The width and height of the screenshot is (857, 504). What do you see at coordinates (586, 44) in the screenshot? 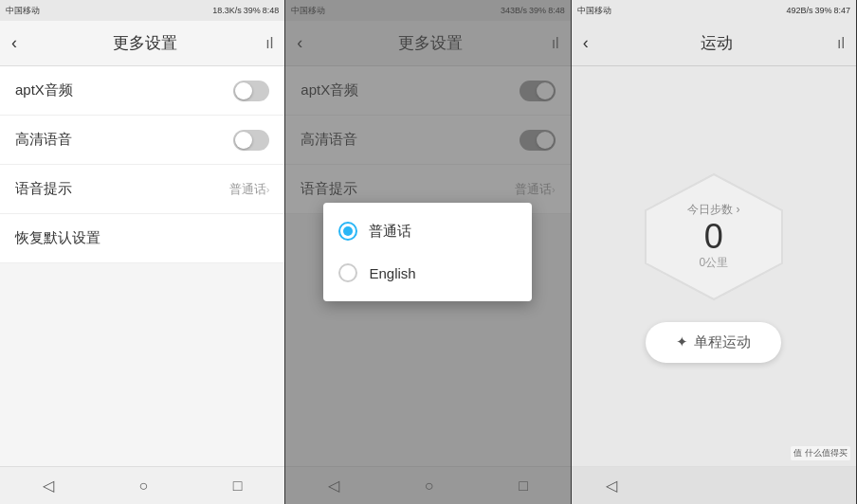
I see `back-button-3: ‹` at bounding box center [586, 44].